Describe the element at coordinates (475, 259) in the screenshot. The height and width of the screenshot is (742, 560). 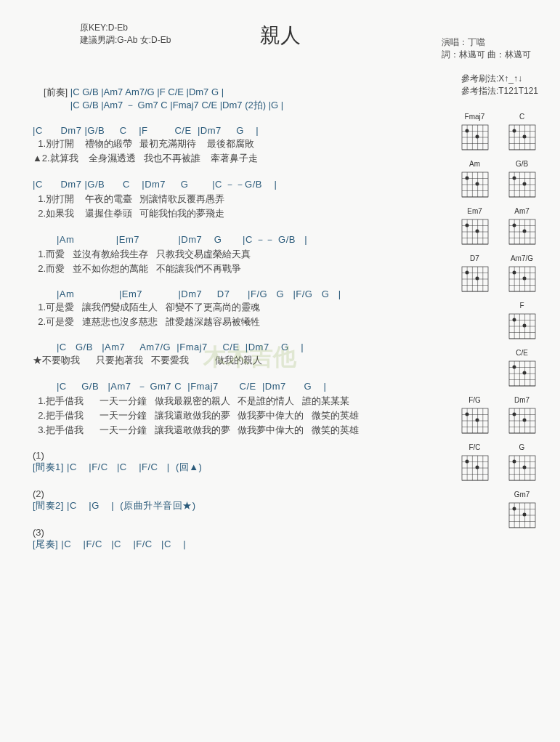
I see `chord-name: D7` at that location.